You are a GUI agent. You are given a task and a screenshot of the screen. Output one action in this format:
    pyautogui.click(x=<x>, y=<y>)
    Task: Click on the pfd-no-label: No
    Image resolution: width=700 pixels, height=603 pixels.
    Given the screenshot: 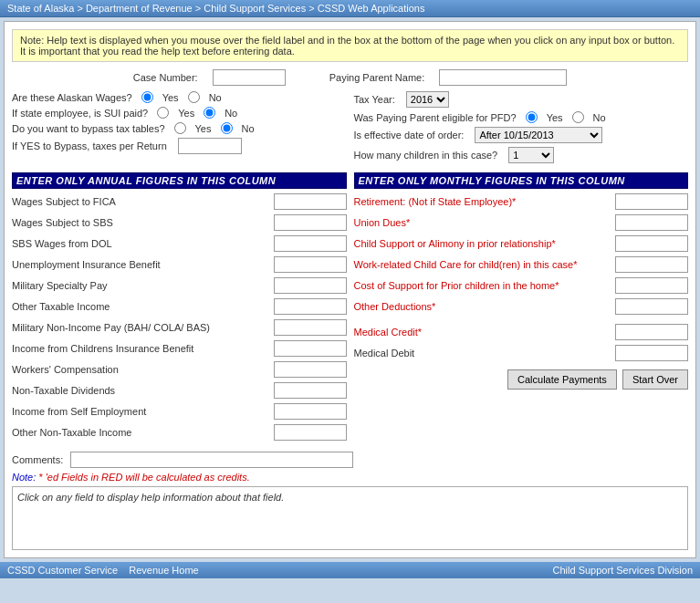 What is the action you would take?
    pyautogui.click(x=600, y=118)
    